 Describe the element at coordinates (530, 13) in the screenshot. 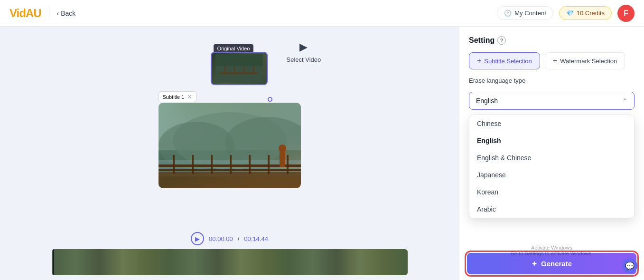

I see `my-content-label: My Content` at that location.